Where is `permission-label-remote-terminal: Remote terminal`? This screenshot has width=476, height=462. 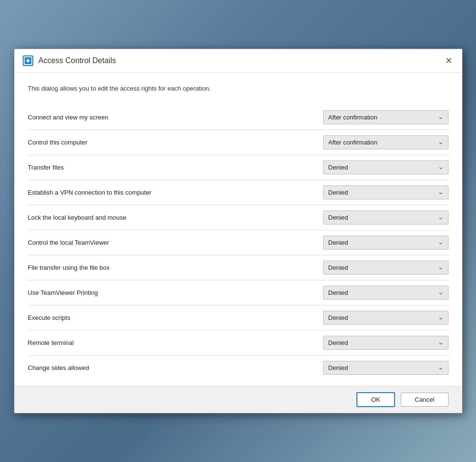 permission-label-remote-terminal: Remote terminal is located at coordinates (51, 343).